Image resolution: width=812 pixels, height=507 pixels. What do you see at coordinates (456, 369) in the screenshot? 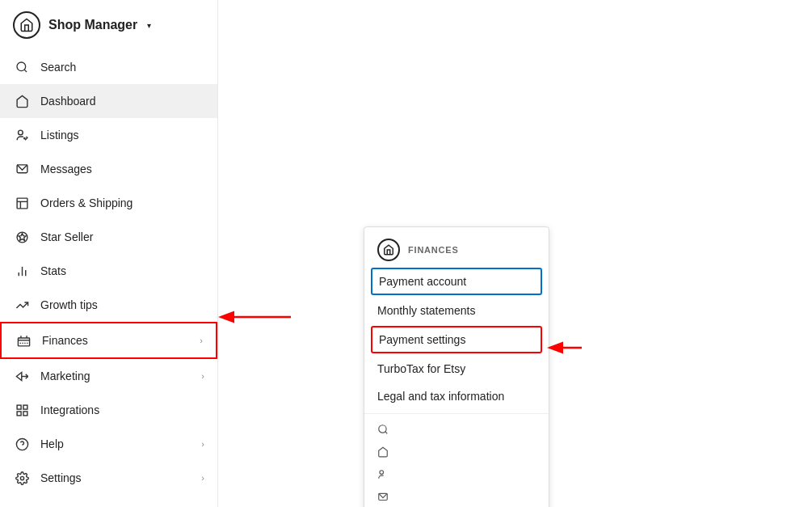
I see `panel-item-turbotax: TurboTax for Etsy` at bounding box center [456, 369].